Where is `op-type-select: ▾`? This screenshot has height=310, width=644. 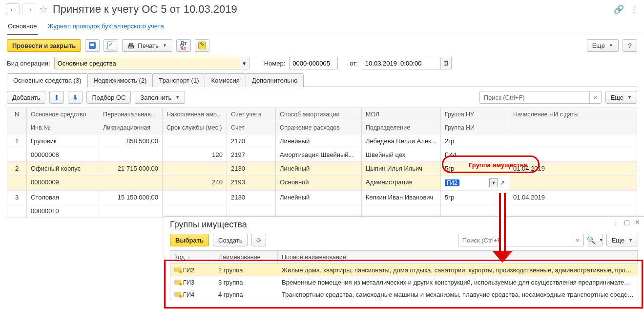
op-type-select: ▾ is located at coordinates (152, 63).